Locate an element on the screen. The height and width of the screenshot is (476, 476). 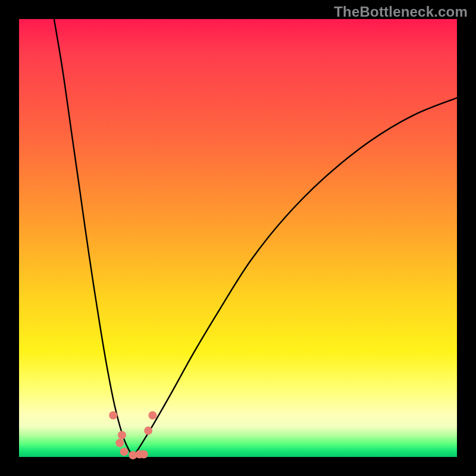
watermark-text: TheBottleneck.com is located at coordinates (401, 12).